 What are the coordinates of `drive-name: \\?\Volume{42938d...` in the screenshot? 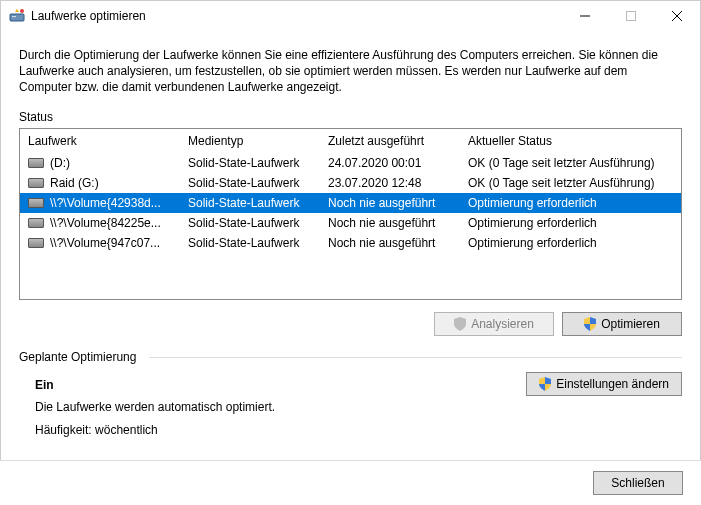 It's located at (106, 203).